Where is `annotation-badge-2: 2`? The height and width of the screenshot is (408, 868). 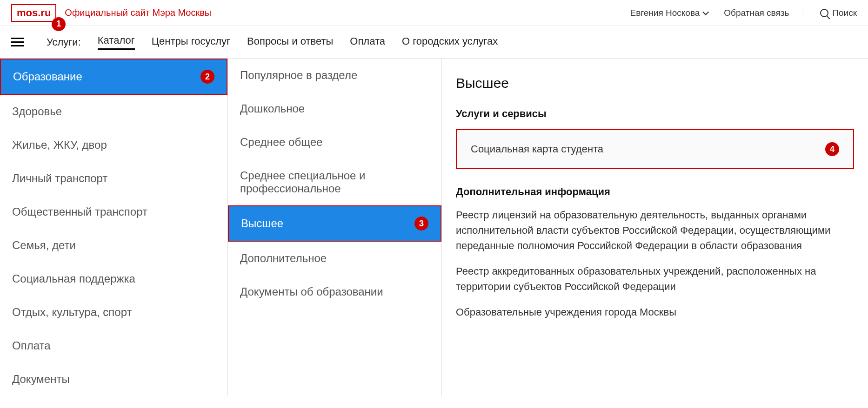
annotation-badge-2: 2 is located at coordinates (207, 77).